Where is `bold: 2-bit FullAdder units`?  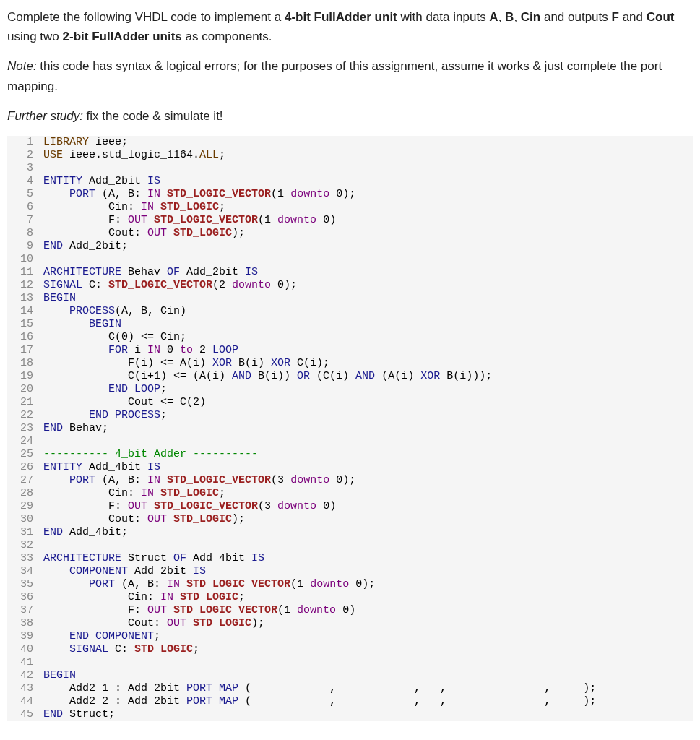 bold: 2-bit FullAdder units is located at coordinates (123, 36).